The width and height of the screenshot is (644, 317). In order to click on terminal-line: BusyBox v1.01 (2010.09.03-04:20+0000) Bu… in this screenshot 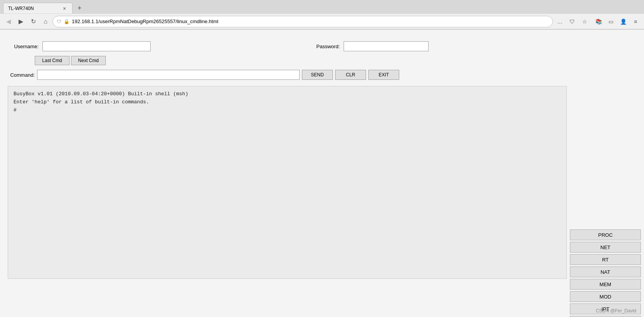, I will do `click(287, 94)`.